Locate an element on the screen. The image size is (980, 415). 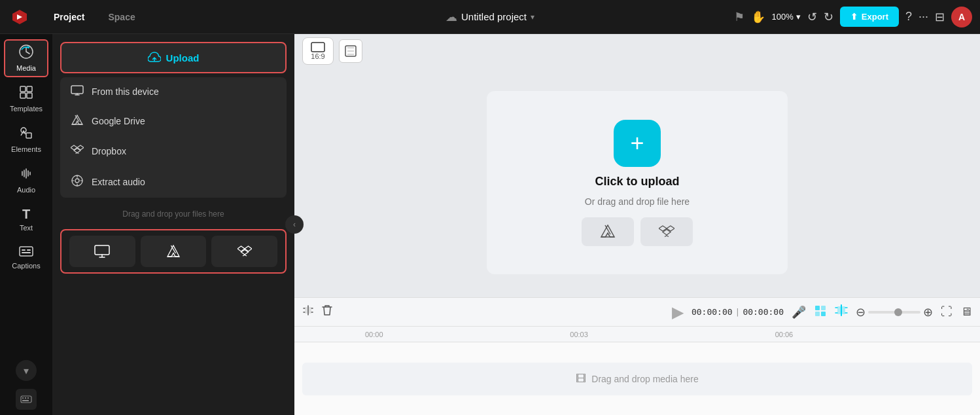
upload-drop-area: + Click to upload Or drag and drop file … is located at coordinates (637, 183).